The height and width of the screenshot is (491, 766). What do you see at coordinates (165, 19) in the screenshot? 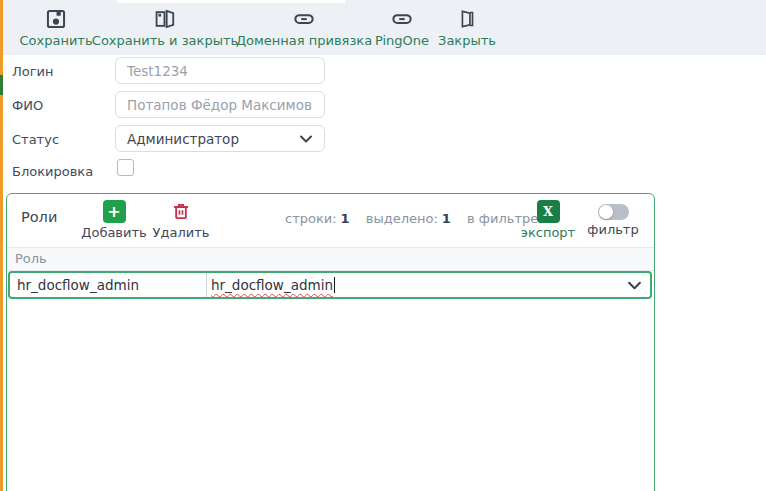
I see `save-and-close-icon` at bounding box center [165, 19].